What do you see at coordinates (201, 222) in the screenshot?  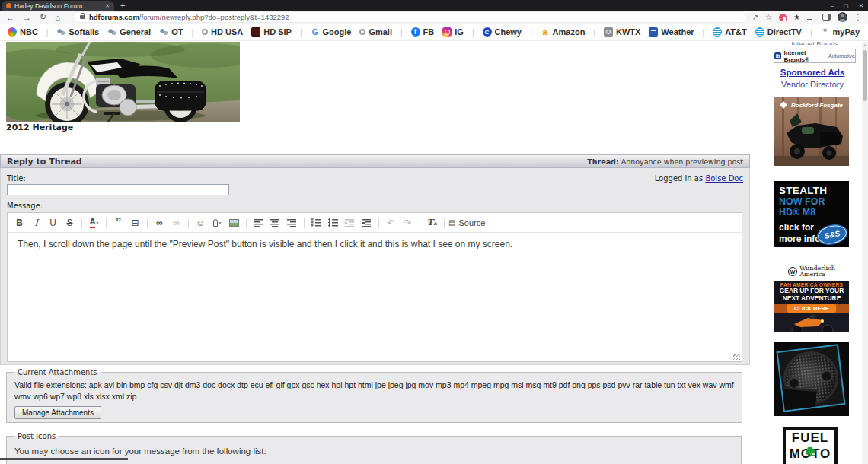 I see `smiley-button: ☺` at bounding box center [201, 222].